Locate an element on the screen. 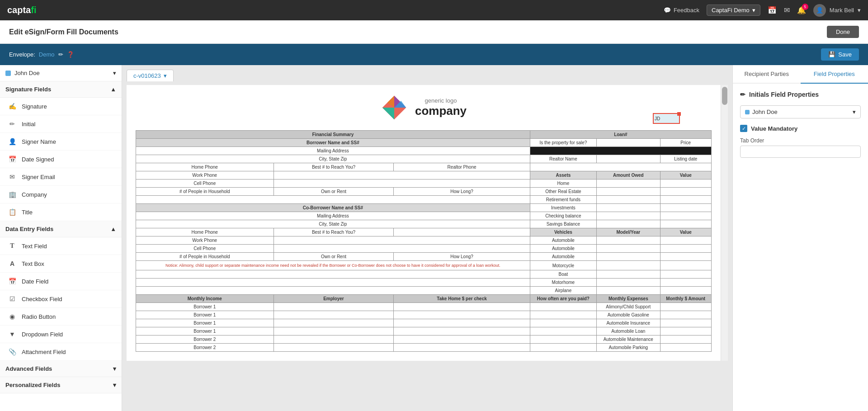 Image resolution: width=868 pixels, height=411 pixels. mail-icon: ✉ is located at coordinates (787, 10).